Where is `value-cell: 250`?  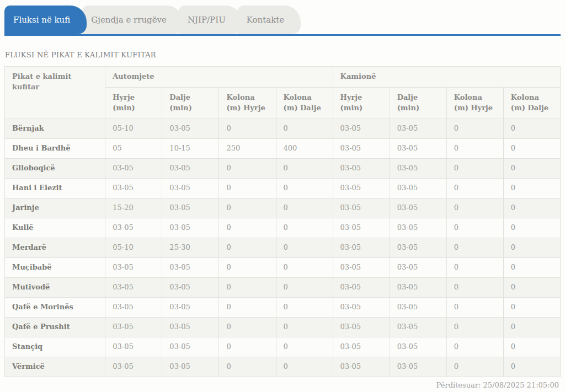
value-cell: 250 is located at coordinates (247, 148).